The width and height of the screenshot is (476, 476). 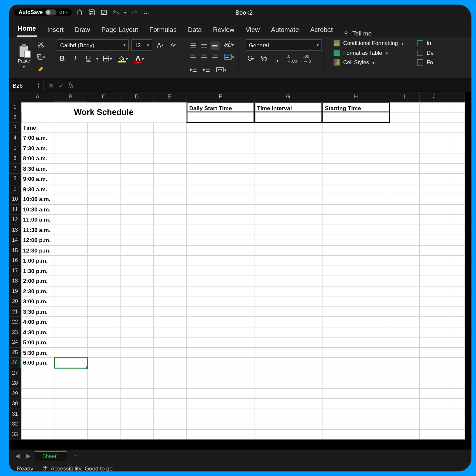 I want to click on column-header-J: J, so click(x=435, y=97).